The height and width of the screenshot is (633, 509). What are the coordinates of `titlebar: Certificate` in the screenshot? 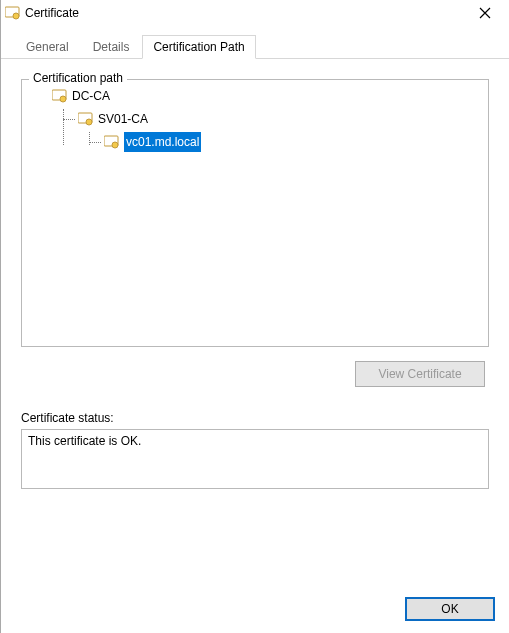 It's located at (255, 13).